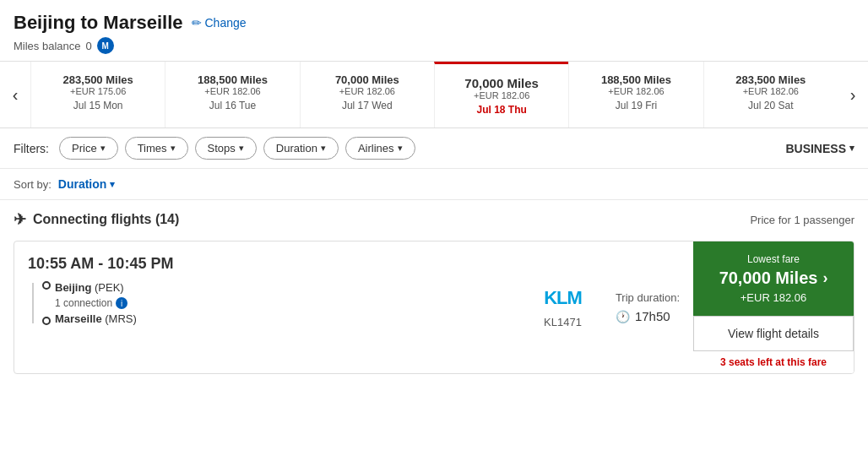  I want to click on seats-left: 3 seats left at this fare, so click(773, 362).